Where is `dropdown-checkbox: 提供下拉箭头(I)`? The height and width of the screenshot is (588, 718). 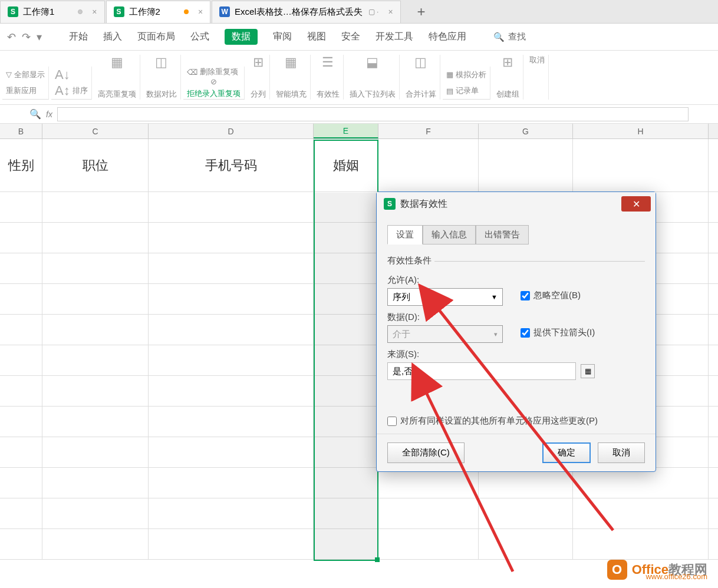 dropdown-checkbox: 提供下拉箭头(I) is located at coordinates (558, 332).